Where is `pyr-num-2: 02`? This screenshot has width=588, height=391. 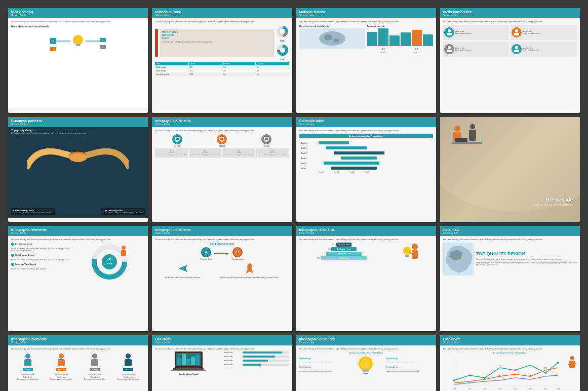
pyr-num-2: 02 is located at coordinates (328, 249).